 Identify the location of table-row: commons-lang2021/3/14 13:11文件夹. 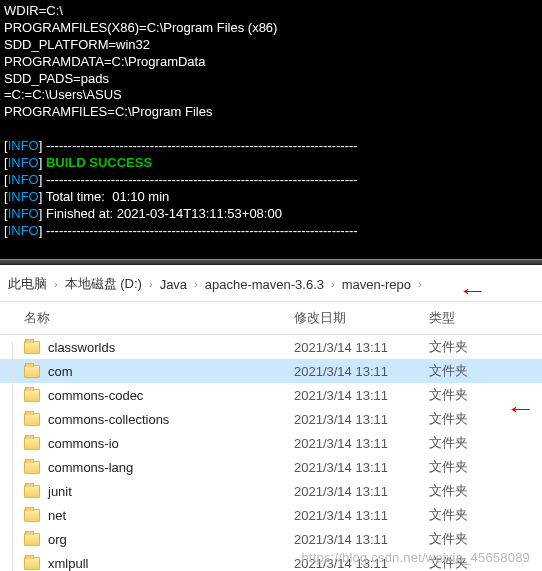
(271, 467).